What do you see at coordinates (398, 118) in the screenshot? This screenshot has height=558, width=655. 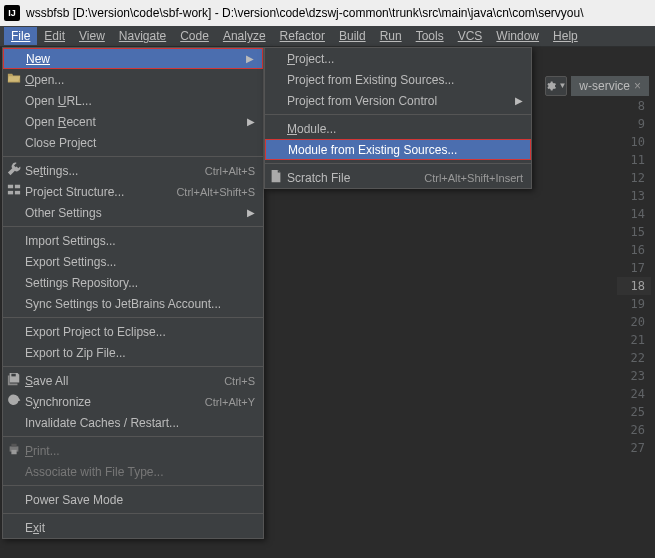 I see `new-submenu-dropdown: Project... Project from Existing Sources…` at bounding box center [398, 118].